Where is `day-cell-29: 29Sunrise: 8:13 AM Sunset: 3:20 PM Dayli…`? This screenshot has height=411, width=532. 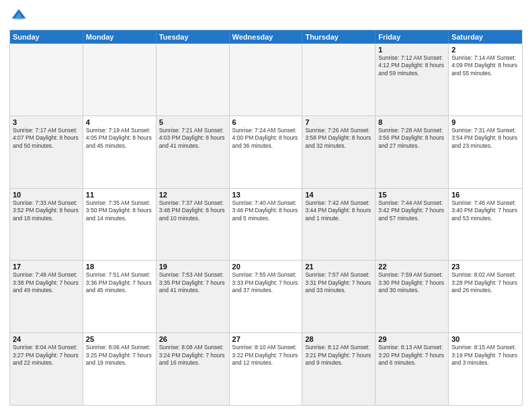
day-cell-29: 29Sunrise: 8:13 AM Sunset: 3:20 PM Dayli… is located at coordinates (412, 369).